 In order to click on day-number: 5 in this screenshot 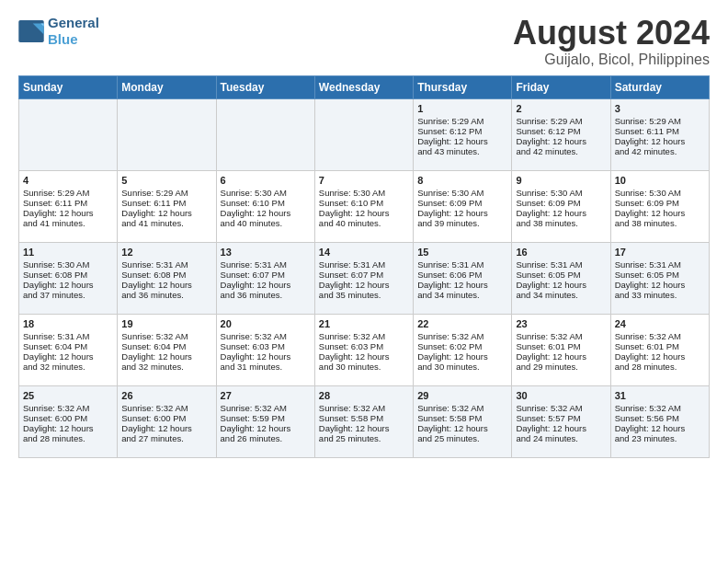, I will do `click(166, 180)`.